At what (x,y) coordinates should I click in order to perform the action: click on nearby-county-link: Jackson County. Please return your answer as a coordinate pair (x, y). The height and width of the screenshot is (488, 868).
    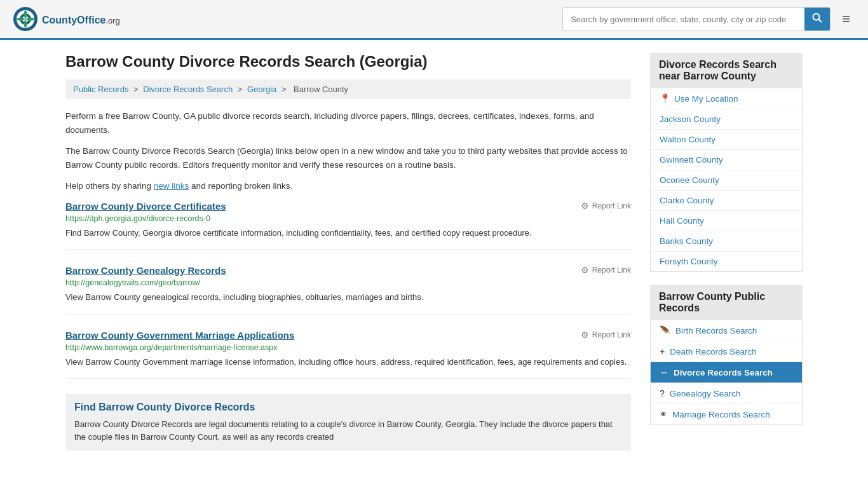
    Looking at the image, I should click on (726, 119).